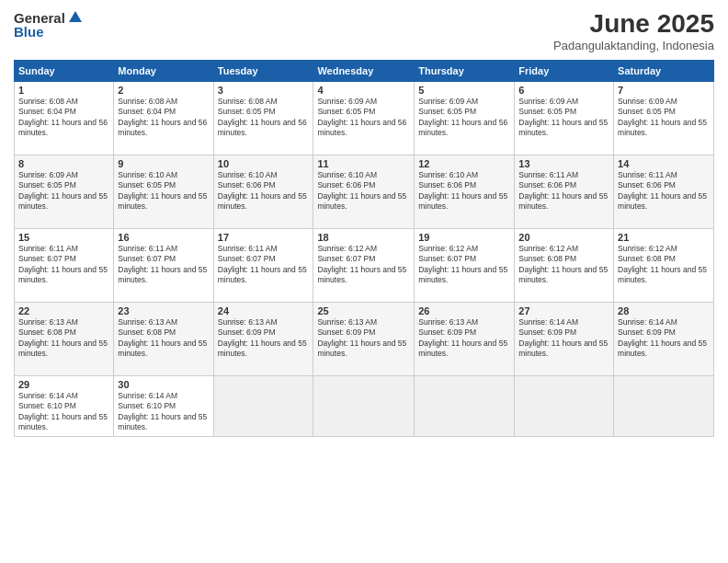 Image resolution: width=728 pixels, height=563 pixels. Describe the element at coordinates (40, 18) in the screenshot. I see `logo-general: General` at that location.